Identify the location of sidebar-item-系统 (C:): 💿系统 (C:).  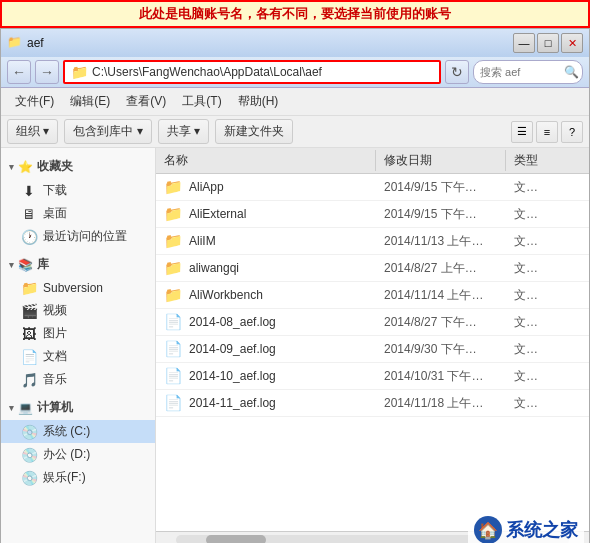
(78, 432).